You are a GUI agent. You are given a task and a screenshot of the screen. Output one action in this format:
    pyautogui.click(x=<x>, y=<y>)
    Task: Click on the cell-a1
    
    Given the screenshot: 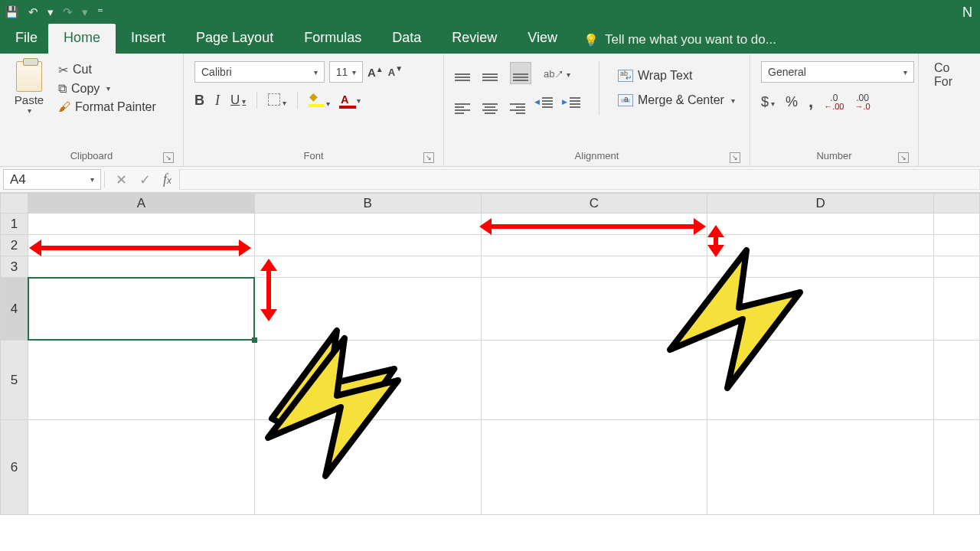 What is the action you would take?
    pyautogui.click(x=141, y=224)
    